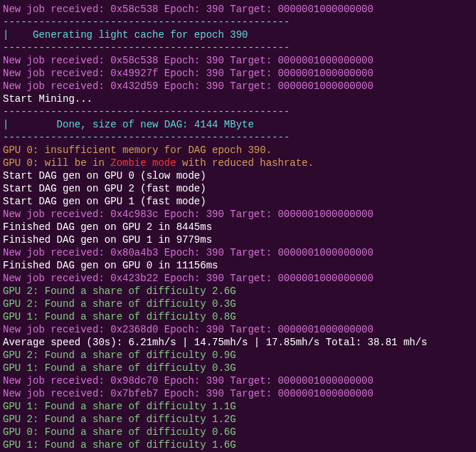 This screenshot has width=476, height=452. What do you see at coordinates (107, 240) in the screenshot?
I see `log-text: Finished DAG gen on GPU 1 in 9779ms` at bounding box center [107, 240].